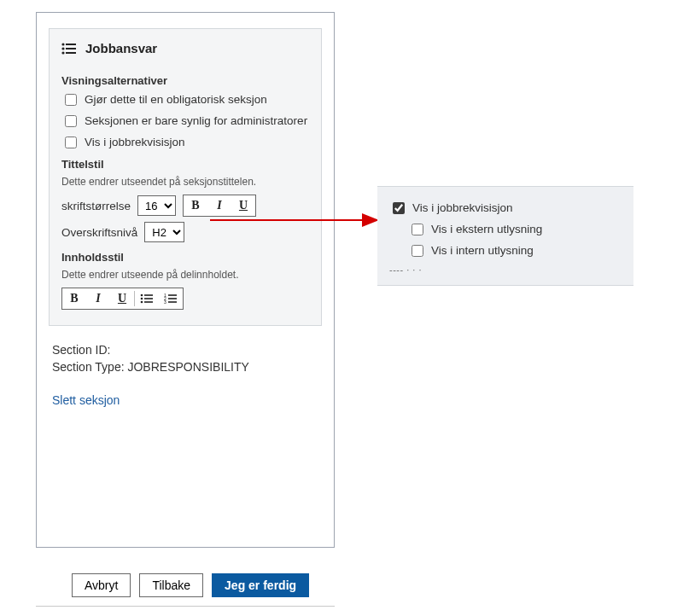  Describe the element at coordinates (185, 182) in the screenshot. I see `title-style-help: Dette endrer utseendet på seksjonstittel…` at that location.